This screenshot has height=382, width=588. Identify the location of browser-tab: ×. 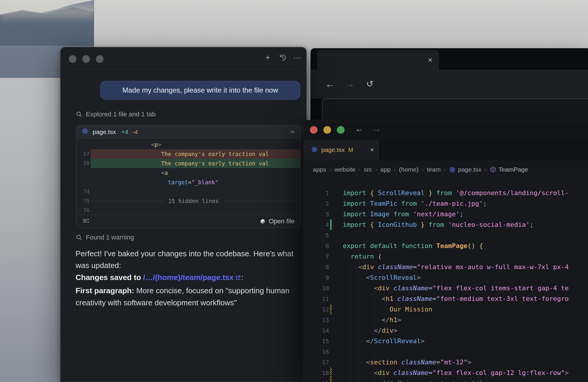
(378, 60).